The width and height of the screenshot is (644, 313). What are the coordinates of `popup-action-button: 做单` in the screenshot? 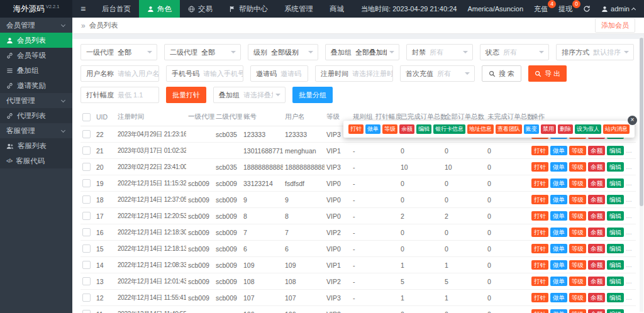 It's located at (373, 129).